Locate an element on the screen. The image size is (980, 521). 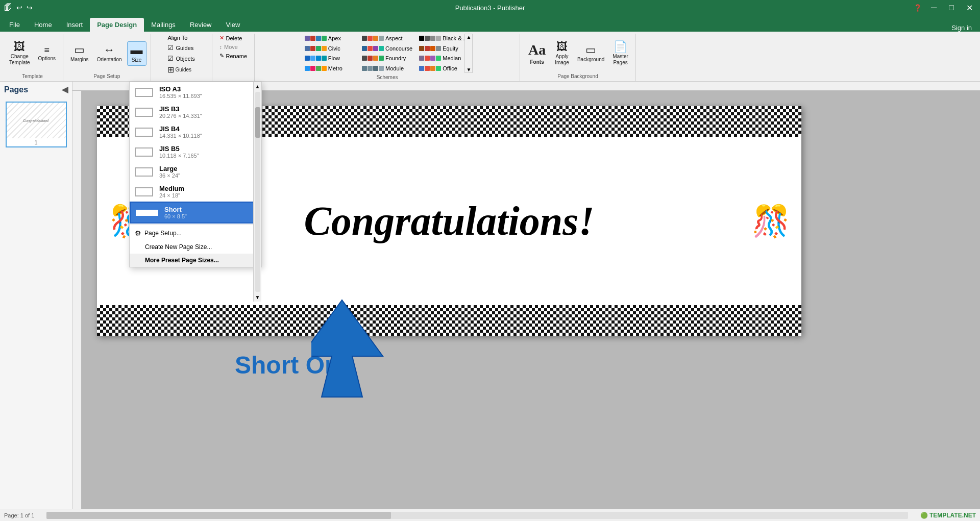
scheme-flow: Flow is located at coordinates (330, 58).